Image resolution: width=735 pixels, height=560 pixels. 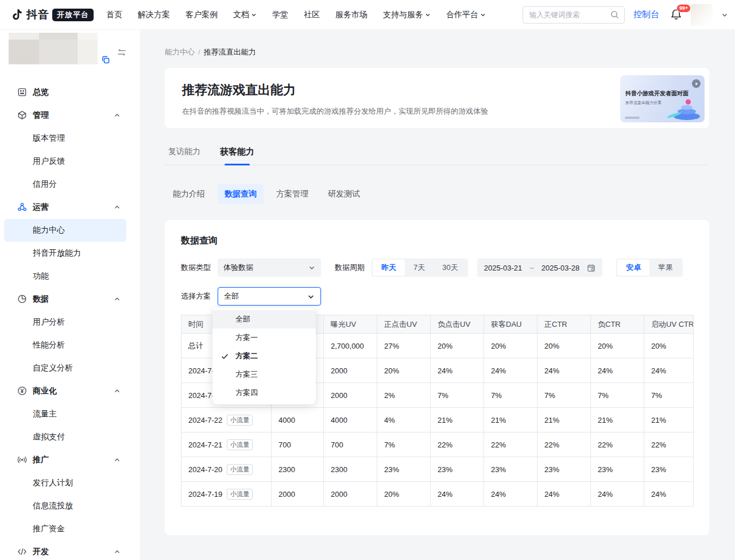 What do you see at coordinates (696, 84) in the screenshot?
I see `play-icon` at bounding box center [696, 84].